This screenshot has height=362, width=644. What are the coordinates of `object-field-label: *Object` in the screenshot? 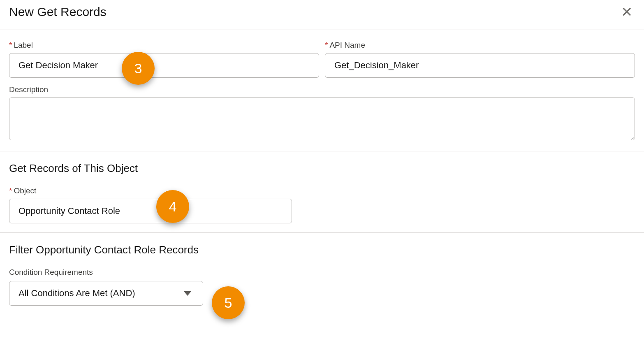 It's located at (322, 191).